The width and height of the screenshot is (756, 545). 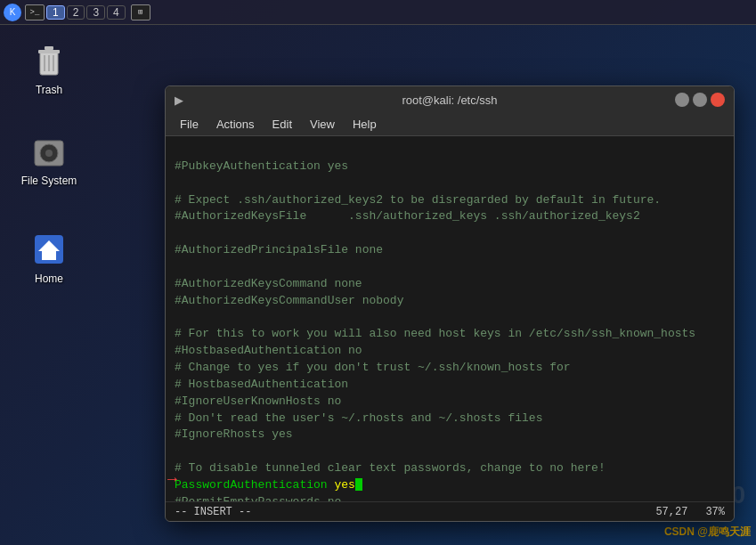 I want to click on trash-label: Trash, so click(x=49, y=90).